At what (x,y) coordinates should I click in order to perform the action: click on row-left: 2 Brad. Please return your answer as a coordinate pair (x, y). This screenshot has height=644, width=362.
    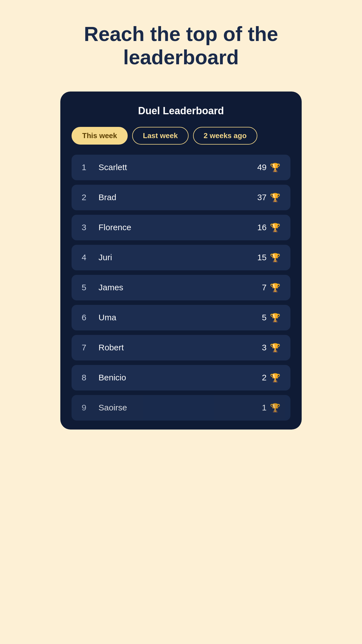
    Looking at the image, I should click on (99, 197).